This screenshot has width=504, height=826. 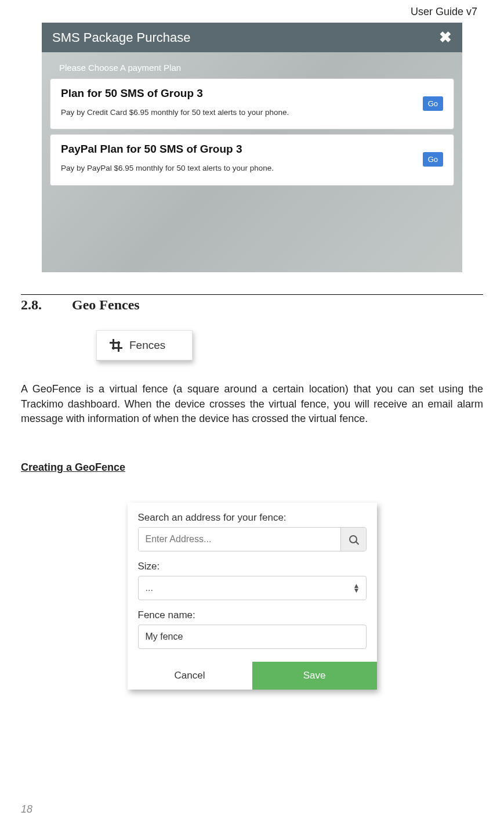 What do you see at coordinates (252, 160) in the screenshot?
I see `plan-card: PayPal Plan for 50 SMS of Group 3 Pay by…` at bounding box center [252, 160].